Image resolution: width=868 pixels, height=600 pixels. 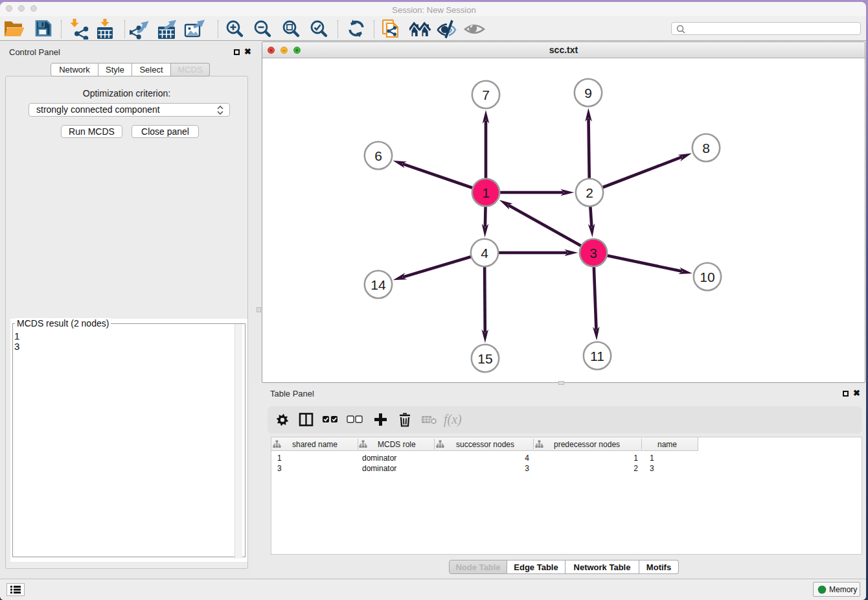 What do you see at coordinates (588, 93) in the screenshot?
I see `svg-text: 9` at bounding box center [588, 93].